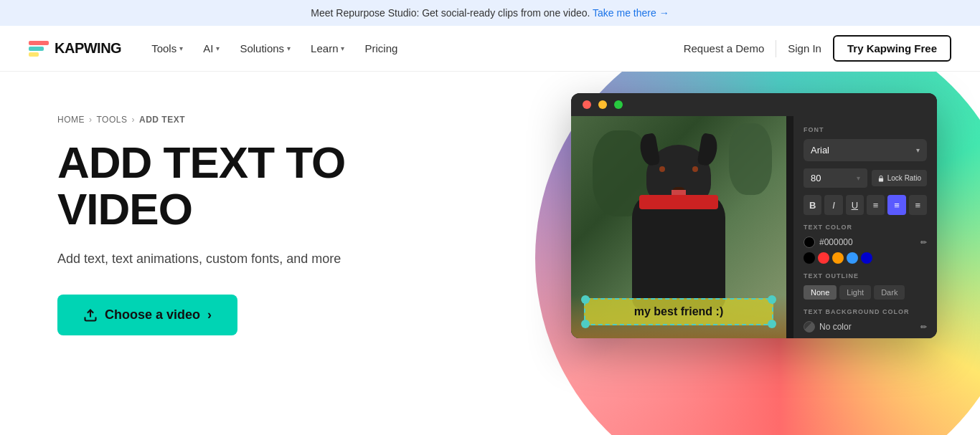  Describe the element at coordinates (865, 320) in the screenshot. I see `text-bg-color-section: TEXT BACKGROUND COLOR No color ✏` at that location.